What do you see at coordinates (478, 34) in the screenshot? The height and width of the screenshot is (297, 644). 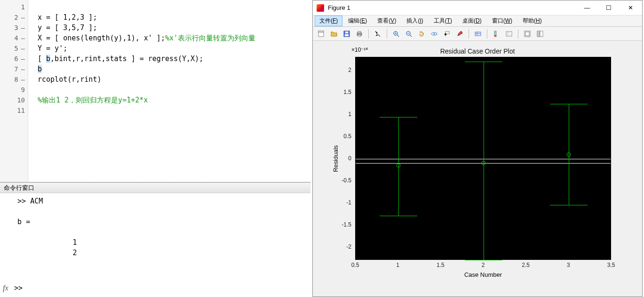 I see `link-icon` at bounding box center [478, 34].